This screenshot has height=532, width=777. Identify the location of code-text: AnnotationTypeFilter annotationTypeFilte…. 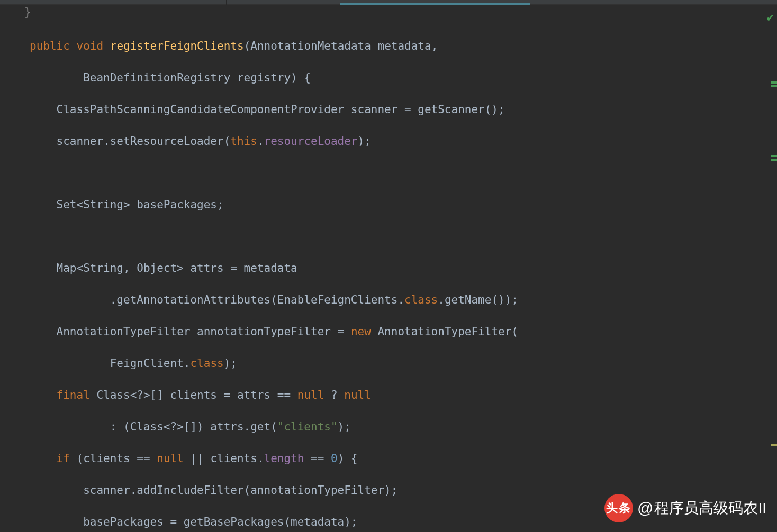
(191, 332).